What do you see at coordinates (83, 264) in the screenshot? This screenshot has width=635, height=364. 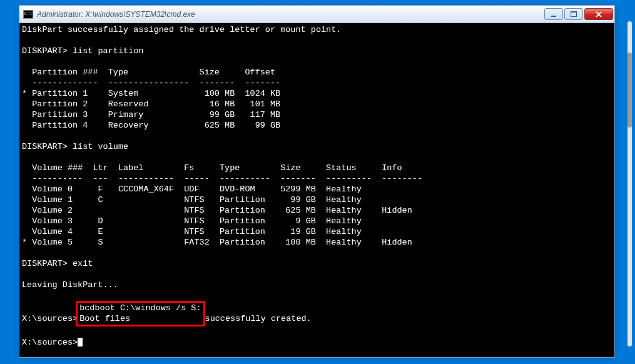 I see `command-text: exit` at bounding box center [83, 264].